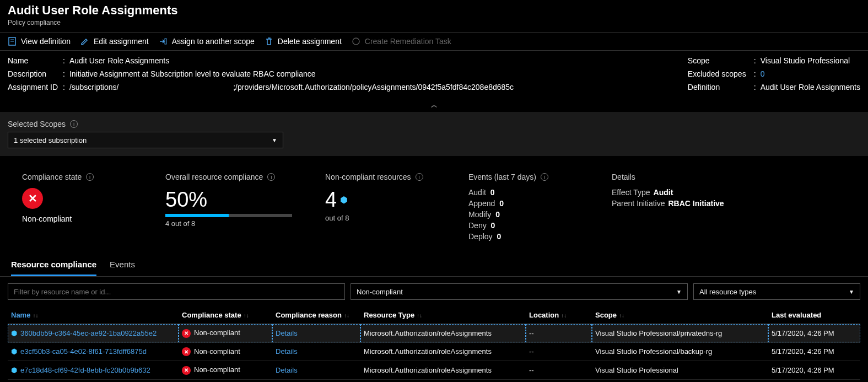 The image size is (868, 382). What do you see at coordinates (193, 74) in the screenshot?
I see `description-value: Initiative Assignment at Subscription le…` at bounding box center [193, 74].